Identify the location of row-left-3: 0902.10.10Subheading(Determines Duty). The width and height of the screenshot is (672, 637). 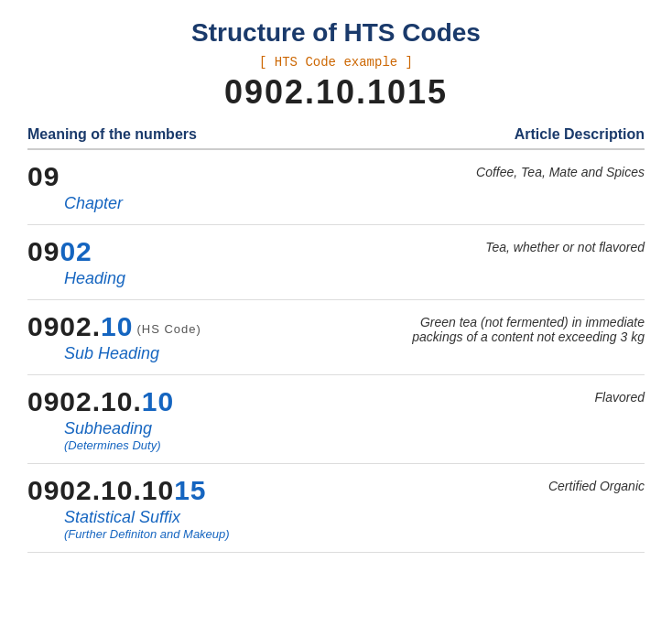
(311, 419).